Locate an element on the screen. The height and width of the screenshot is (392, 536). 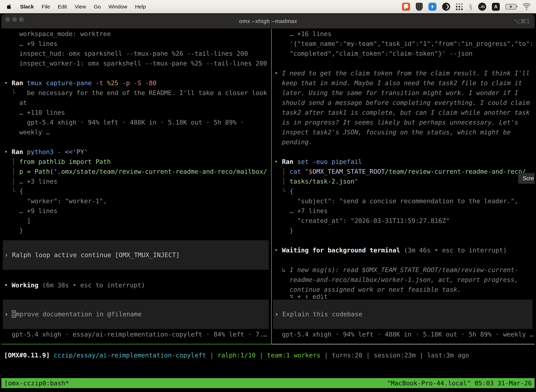
ran-command-line: • Ran tmux capture-pane -t %25 -p -S -80 is located at coordinates (80, 83).